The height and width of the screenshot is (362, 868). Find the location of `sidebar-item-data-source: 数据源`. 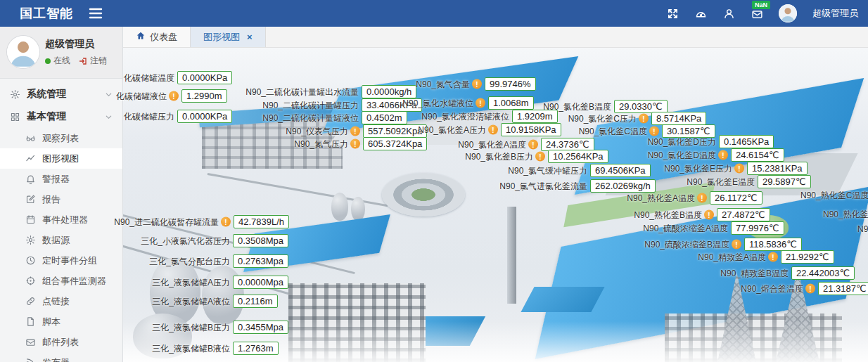

sidebar-item-data-source: 数据源 is located at coordinates (61, 240).